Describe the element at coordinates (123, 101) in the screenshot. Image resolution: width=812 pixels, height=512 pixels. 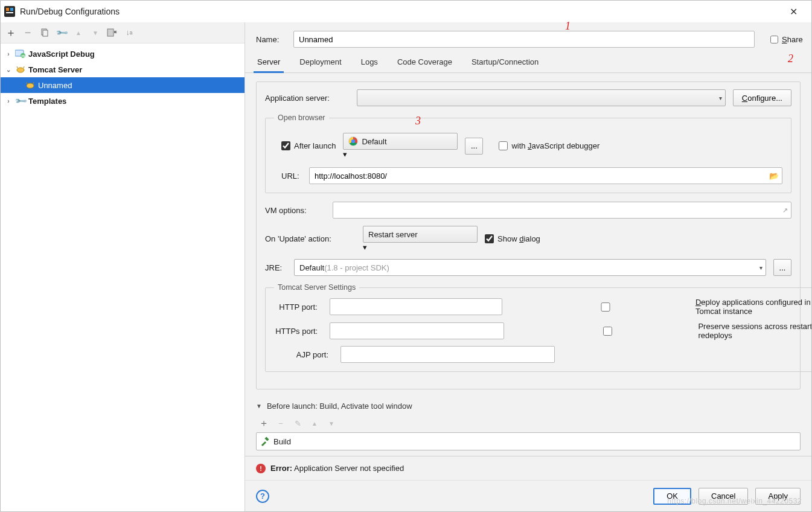
I see `tree-item-templates: › 🔧 Templates` at that location.